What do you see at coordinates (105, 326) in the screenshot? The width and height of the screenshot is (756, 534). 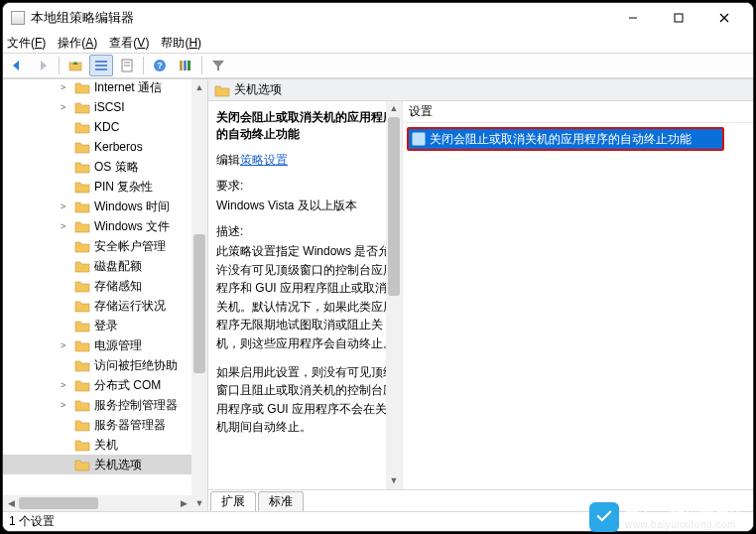 I see `tree-item: 登录` at bounding box center [105, 326].